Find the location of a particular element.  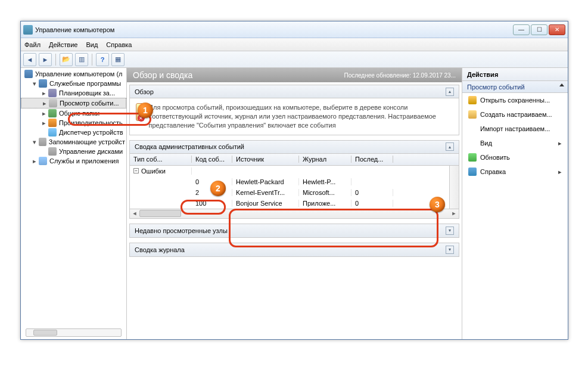

tree-item-label: Управление дисками is located at coordinates (91, 151).